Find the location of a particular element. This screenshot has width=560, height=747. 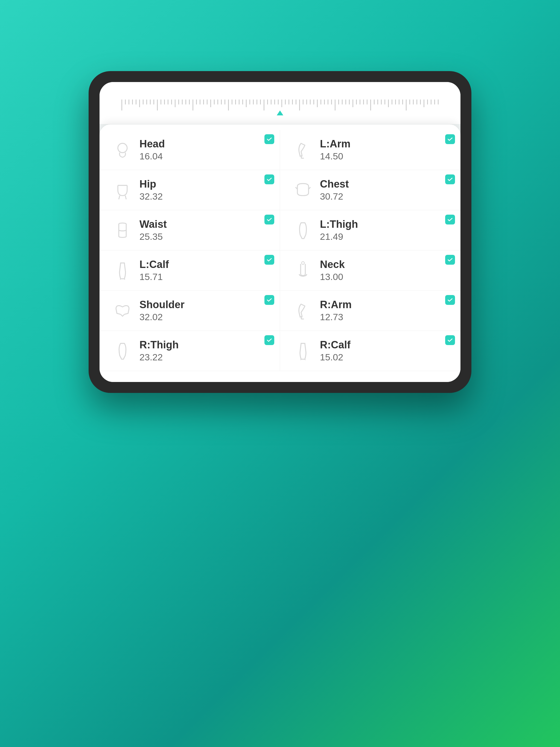

measurement-info-hip: Hip 32.32 is located at coordinates (151, 190).